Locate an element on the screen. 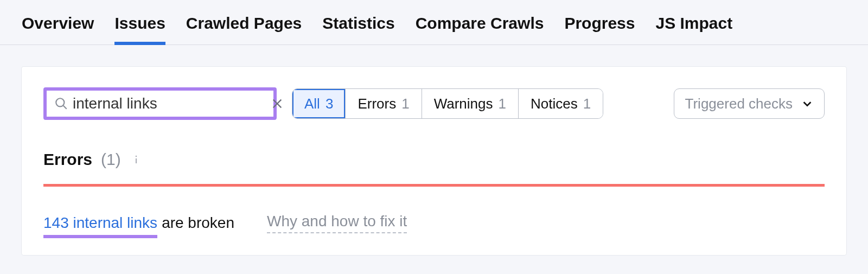 The width and height of the screenshot is (868, 274). issue-link: 143 internal links is located at coordinates (100, 223).